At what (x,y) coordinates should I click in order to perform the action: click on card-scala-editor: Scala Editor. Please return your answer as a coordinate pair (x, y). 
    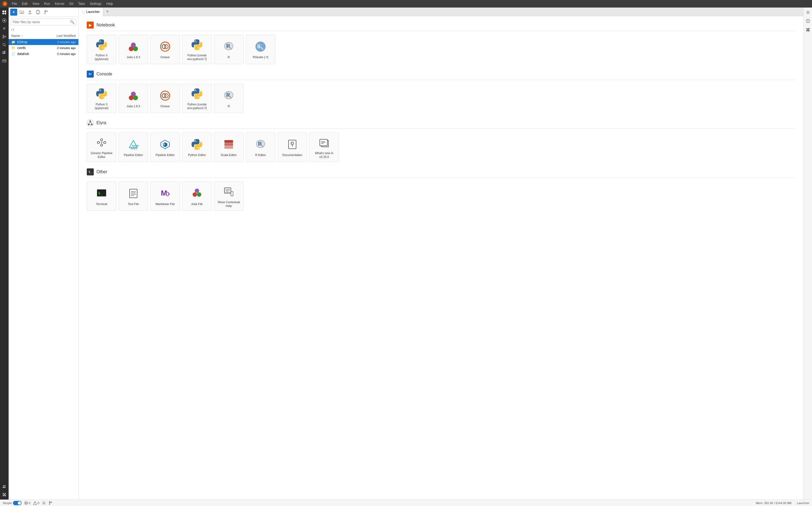
    Looking at the image, I should click on (229, 147).